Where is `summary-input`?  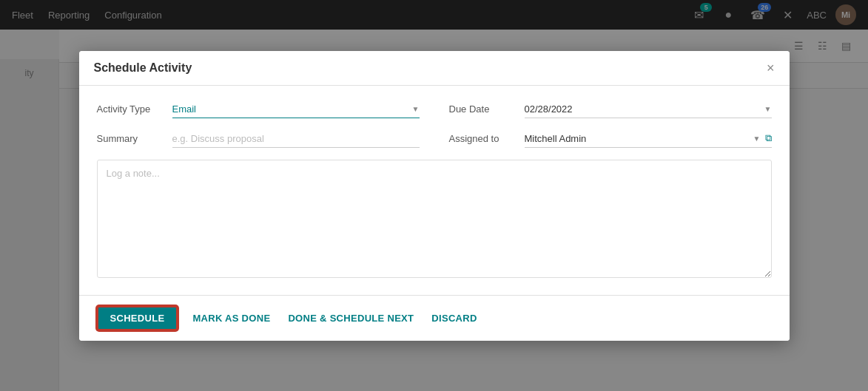 summary-input is located at coordinates (296, 139).